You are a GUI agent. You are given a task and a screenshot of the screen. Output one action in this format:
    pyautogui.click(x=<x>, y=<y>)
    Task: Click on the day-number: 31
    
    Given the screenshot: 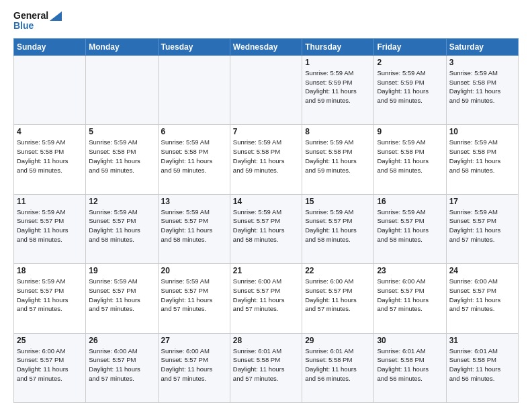 What is the action you would take?
    pyautogui.click(x=482, y=340)
    